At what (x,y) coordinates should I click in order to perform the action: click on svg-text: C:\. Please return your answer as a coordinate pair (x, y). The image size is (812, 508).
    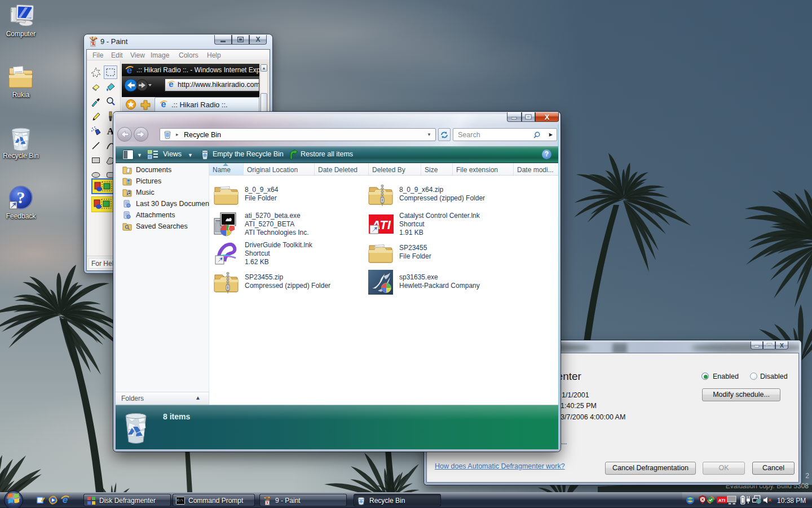
    Looking at the image, I should click on (180, 500).